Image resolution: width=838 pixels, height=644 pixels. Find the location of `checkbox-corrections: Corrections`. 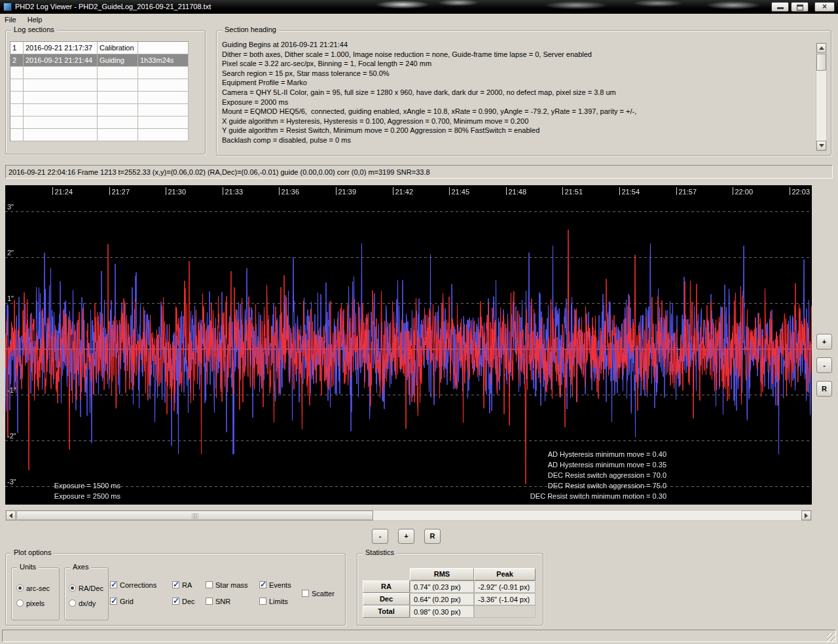

checkbox-corrections: Corrections is located at coordinates (134, 585).